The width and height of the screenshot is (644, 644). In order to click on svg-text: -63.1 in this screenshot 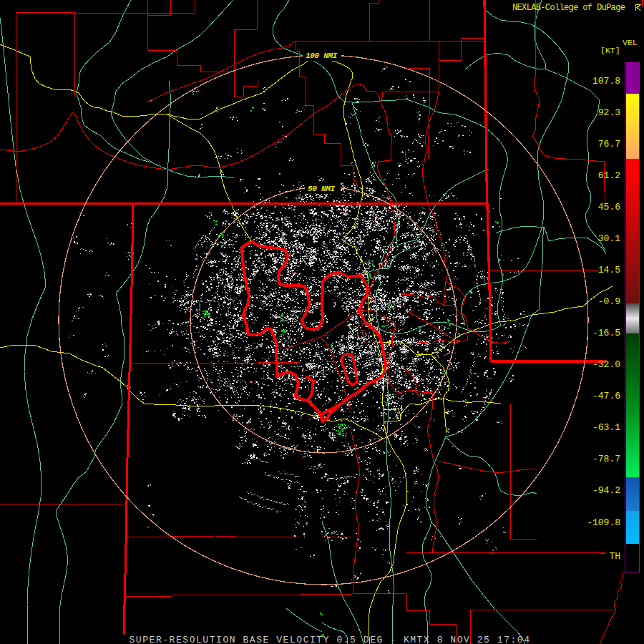, I will do `click(607, 428)`.